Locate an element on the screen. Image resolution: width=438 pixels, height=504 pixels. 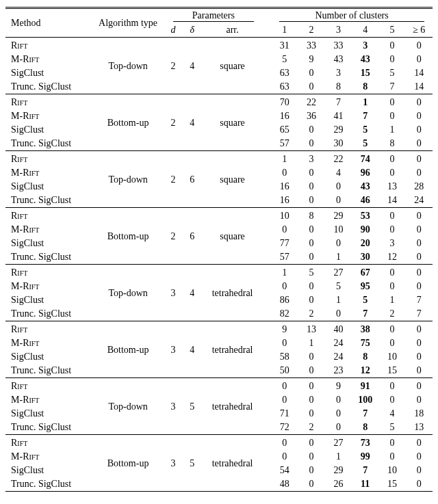
col-delta: δ is located at coordinates (192, 30).